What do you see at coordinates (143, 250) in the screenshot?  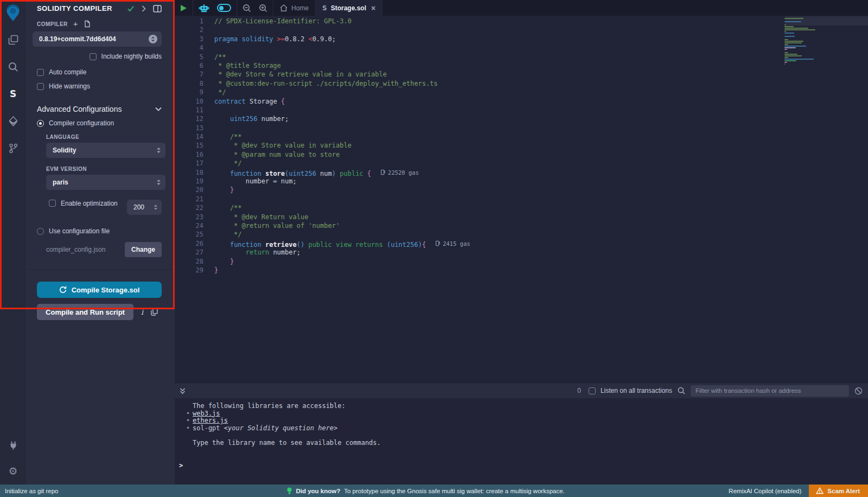 I see `change-config-button: Change` at bounding box center [143, 250].